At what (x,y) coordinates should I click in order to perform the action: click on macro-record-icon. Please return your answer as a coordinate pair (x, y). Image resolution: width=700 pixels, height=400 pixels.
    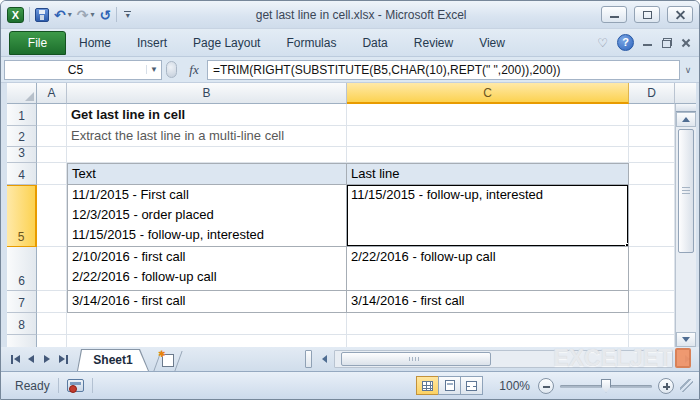
    Looking at the image, I should click on (76, 386).